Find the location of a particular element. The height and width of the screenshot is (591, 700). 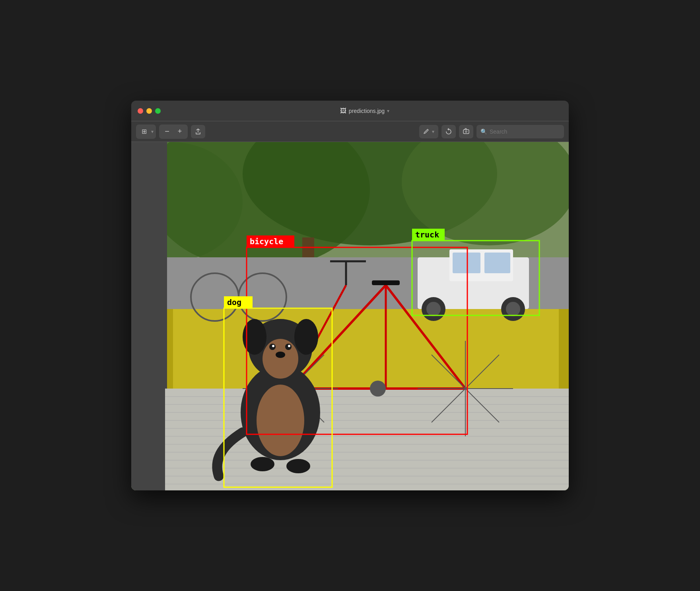

share-button is located at coordinates (198, 132).